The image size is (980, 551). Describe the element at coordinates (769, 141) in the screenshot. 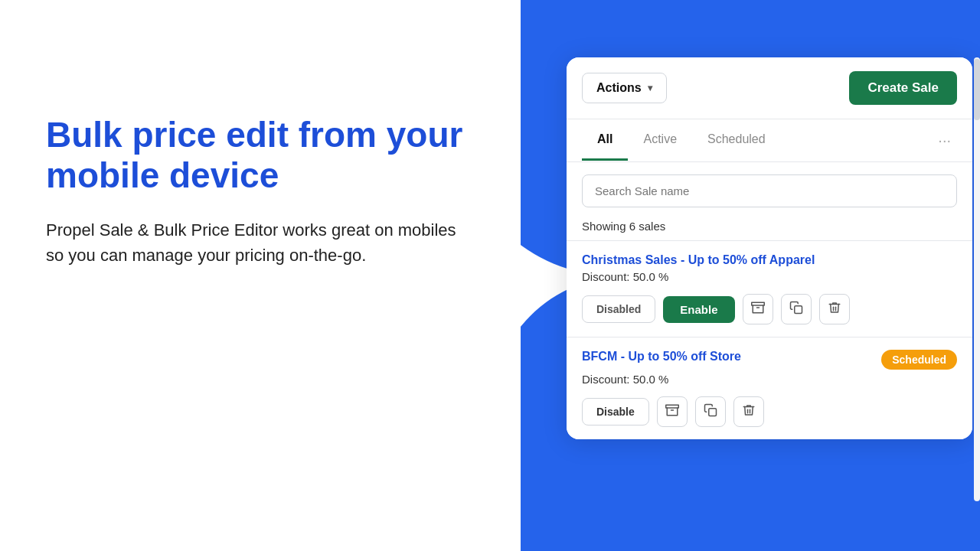

I see `tabs-bar: All Active Scheduled ···` at that location.